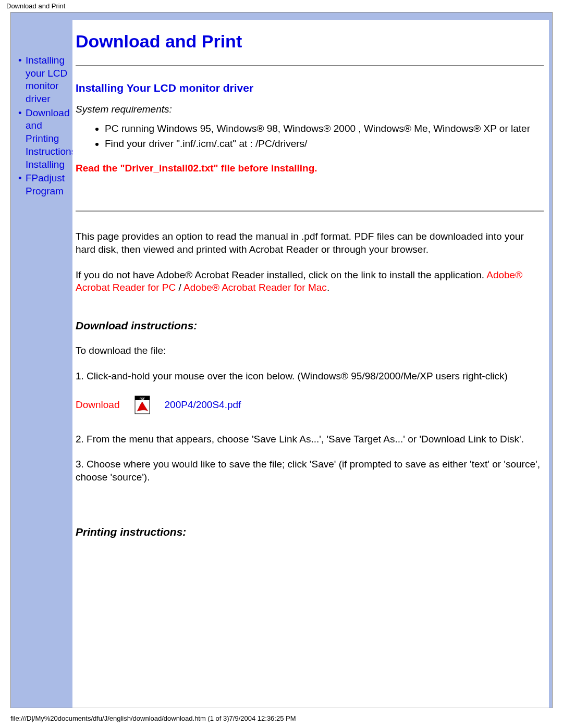 The height and width of the screenshot is (728, 563). I want to click on requirement-item: Find your driver ".inf/.icm/.cat" at : /…, so click(324, 144).